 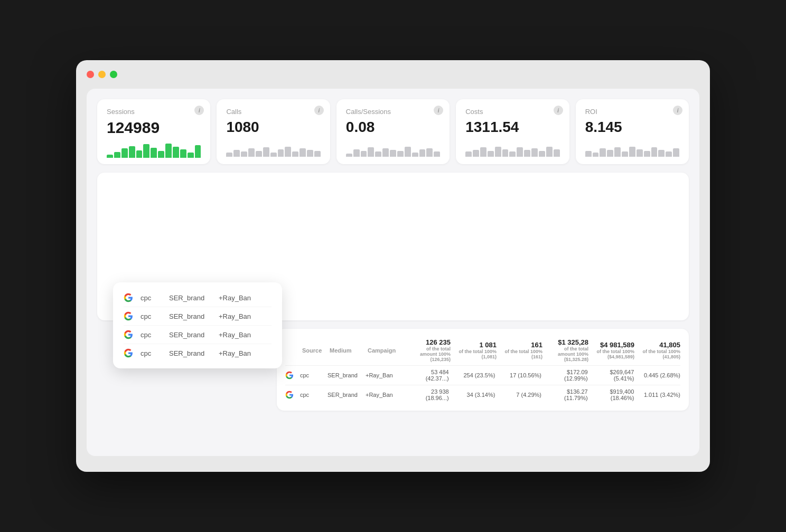 I want to click on tooltip-card: cpc SER_brand +Ray_Ban cpc SER_brand +Ra…, so click(x=198, y=325).